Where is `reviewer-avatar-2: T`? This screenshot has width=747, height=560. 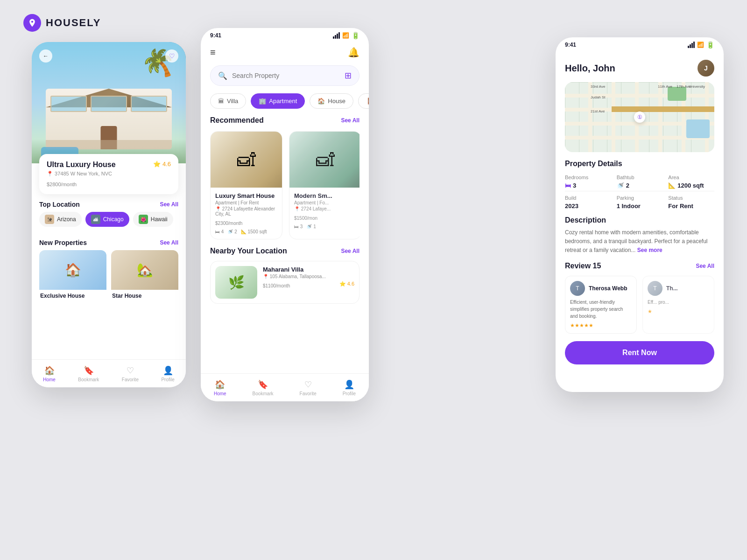
reviewer-avatar-2: T is located at coordinates (655, 288).